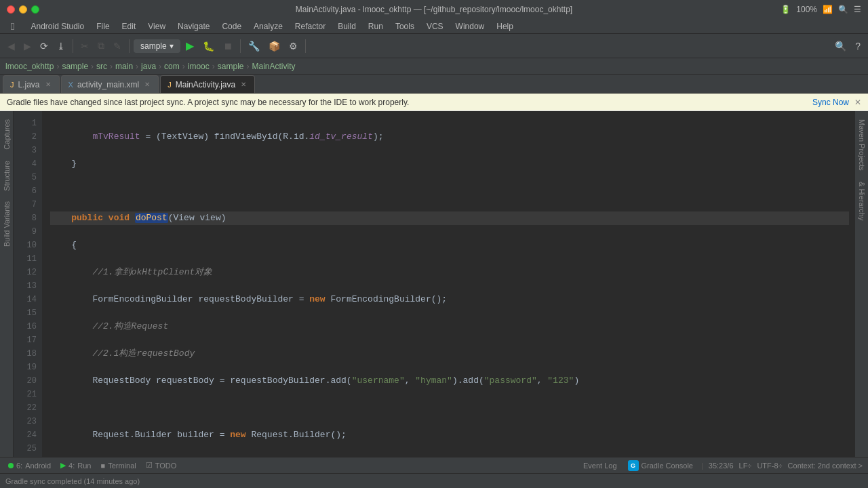 The image size is (868, 488). I want to click on breadcrumb-com: com, so click(172, 66).